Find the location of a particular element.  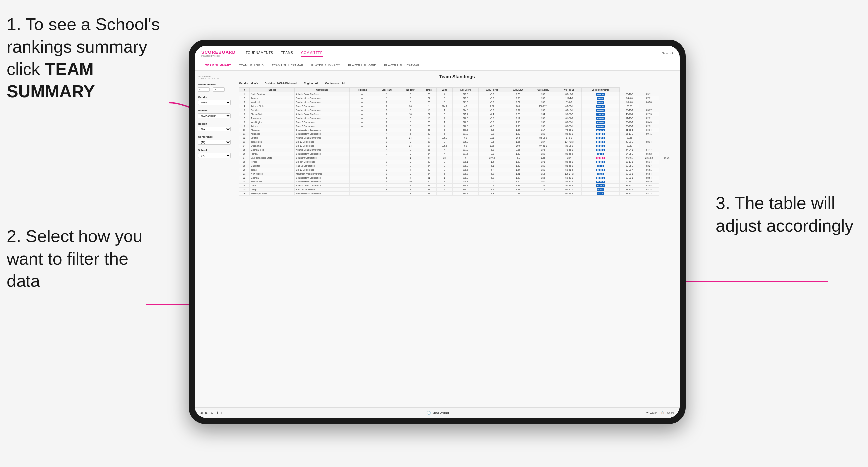

toolbar-clock-icon: 🕐 is located at coordinates (429, 413).